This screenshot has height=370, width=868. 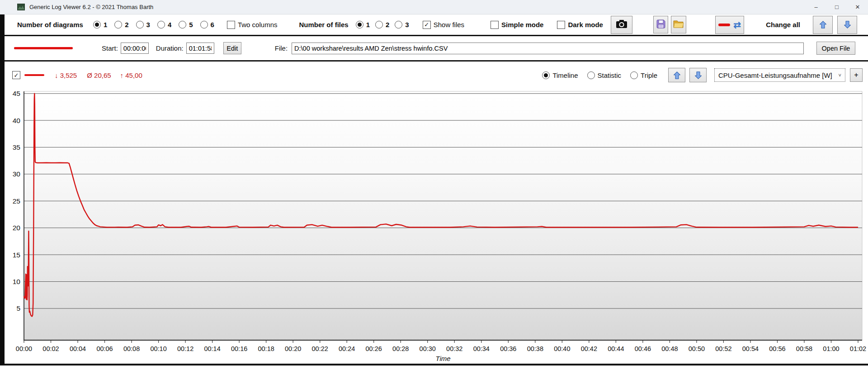 What do you see at coordinates (775, 75) in the screenshot?
I see `channel-select-value: CPU-Gesamt-Leistungsaufnahme [W]` at bounding box center [775, 75].